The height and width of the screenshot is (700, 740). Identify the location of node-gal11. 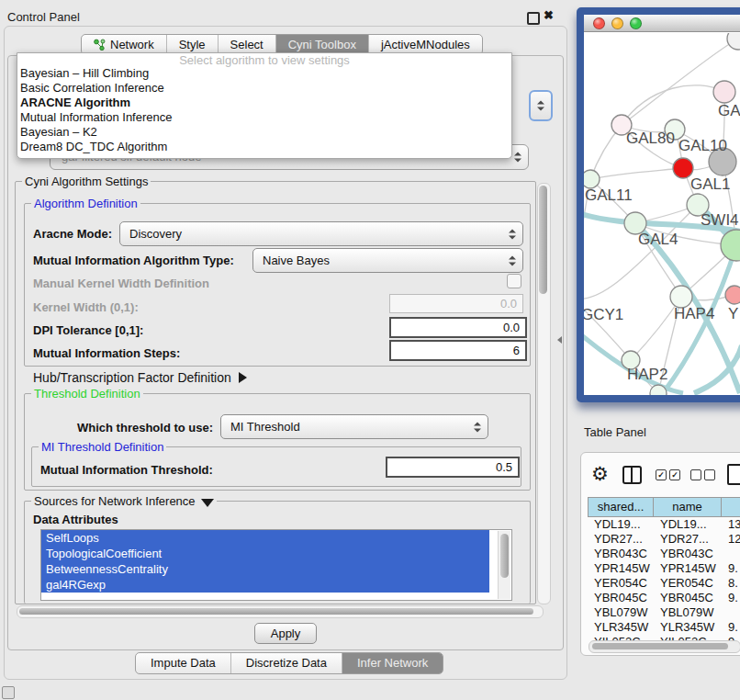
(591, 179).